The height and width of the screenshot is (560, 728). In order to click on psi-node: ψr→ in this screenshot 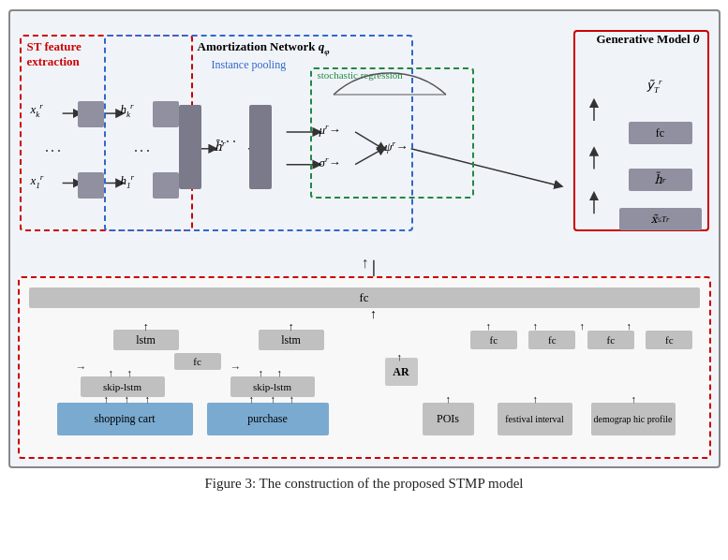, I will do `click(397, 146)`.